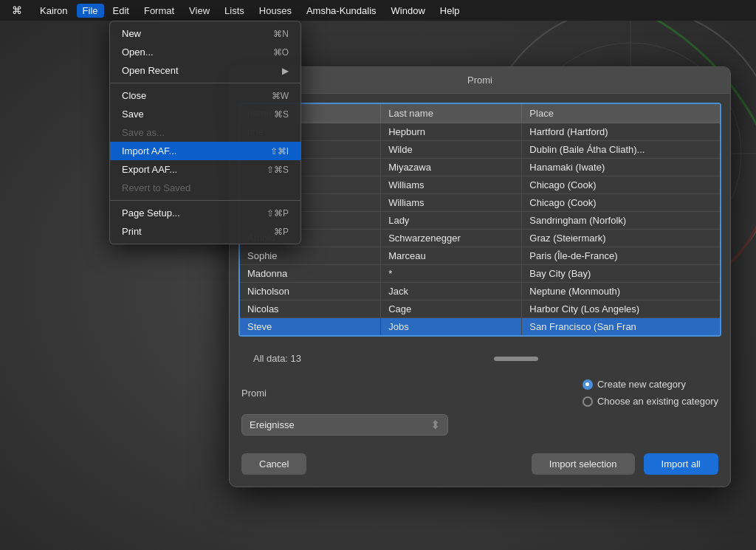 The width and height of the screenshot is (756, 550). Describe the element at coordinates (480, 132) in the screenshot. I see `table-row: rine Hepburn Hartford (Hartford)` at that location.